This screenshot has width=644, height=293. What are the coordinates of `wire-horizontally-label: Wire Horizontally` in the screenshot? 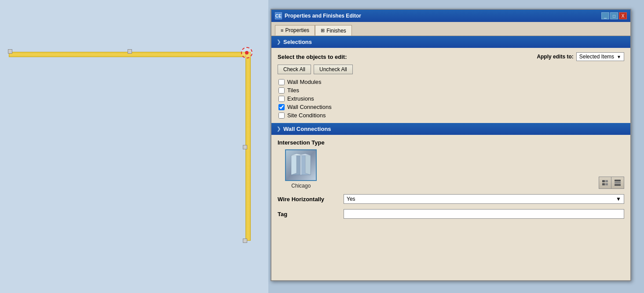 It's located at (308, 199).